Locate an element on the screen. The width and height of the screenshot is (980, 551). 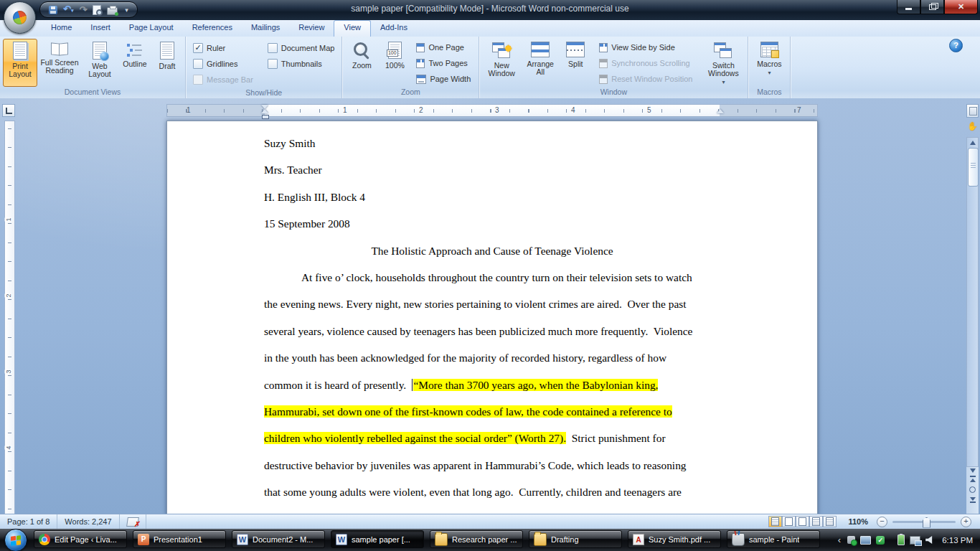
doc-line: At five o’ clock, households throughout … is located at coordinates (492, 277).